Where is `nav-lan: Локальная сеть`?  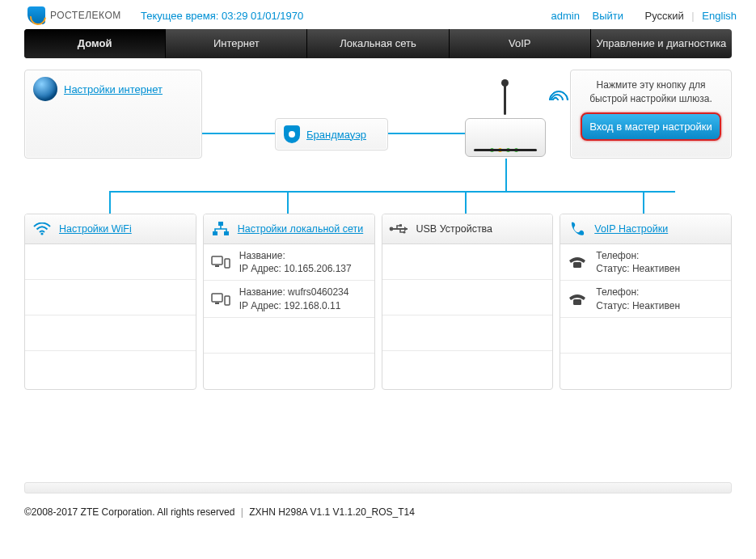 nav-lan: Локальная сеть is located at coordinates (378, 44).